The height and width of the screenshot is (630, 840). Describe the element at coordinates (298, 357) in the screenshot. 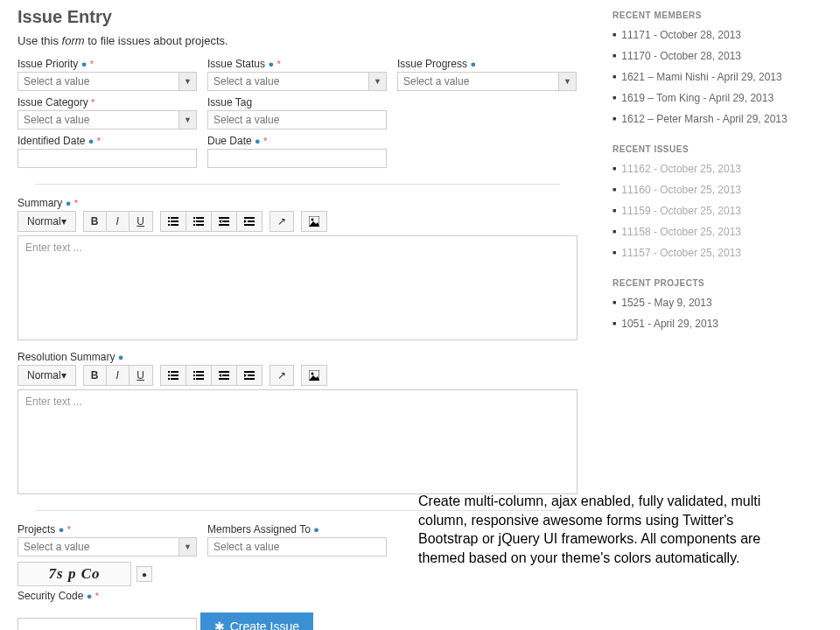

I see `resolution-label: Resolution Summary ●` at that location.